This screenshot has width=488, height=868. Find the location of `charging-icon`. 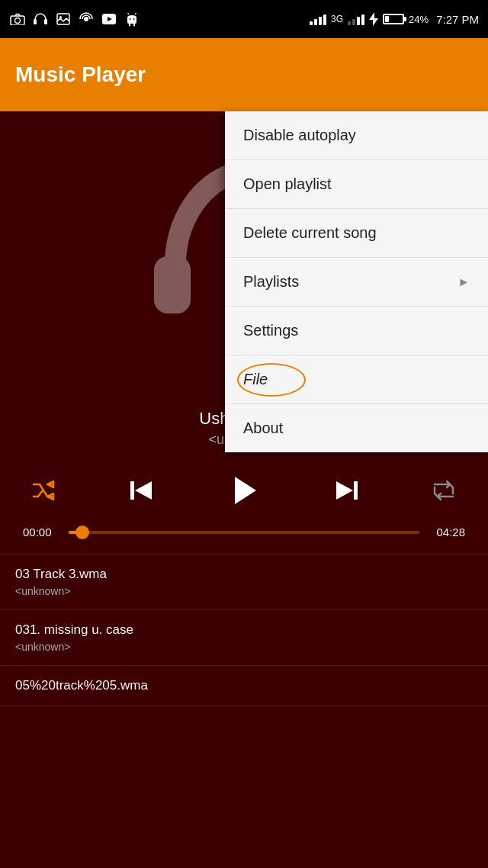

charging-icon is located at coordinates (374, 19).